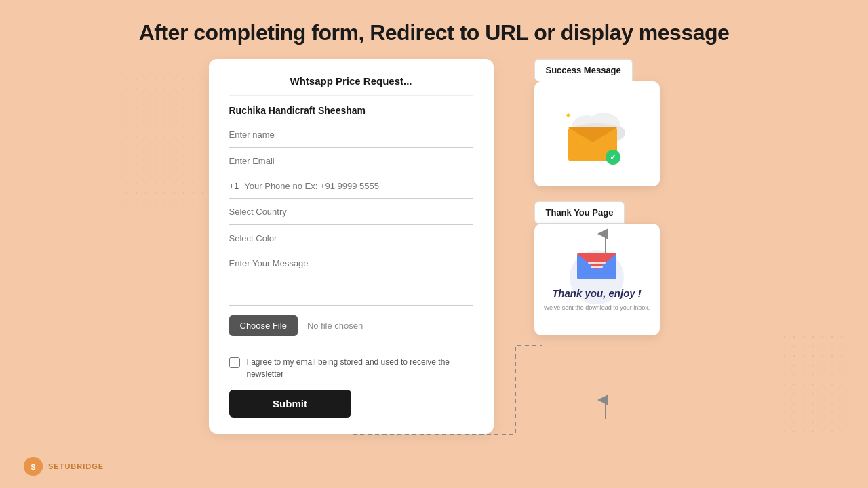 This screenshot has height=488, width=868. Describe the element at coordinates (597, 265) in the screenshot. I see `thankyou-envelope-wrap` at that location.